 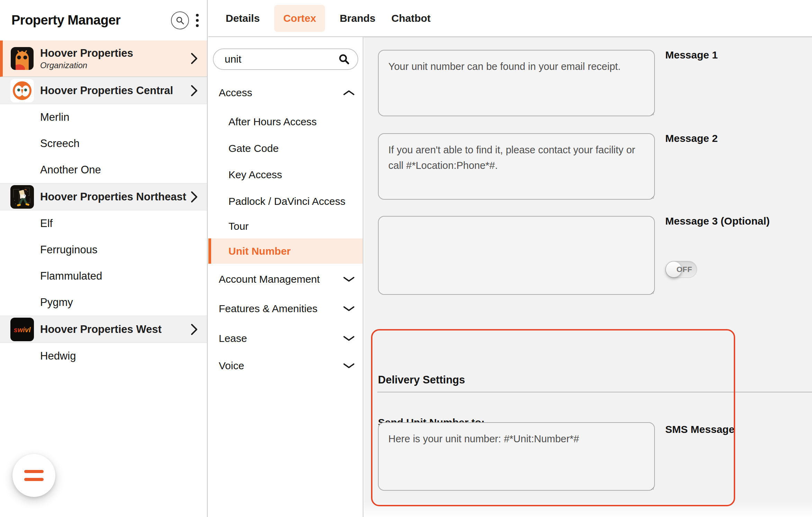 I want to click on nav-item-gate-code: Gate Code, so click(x=286, y=148).